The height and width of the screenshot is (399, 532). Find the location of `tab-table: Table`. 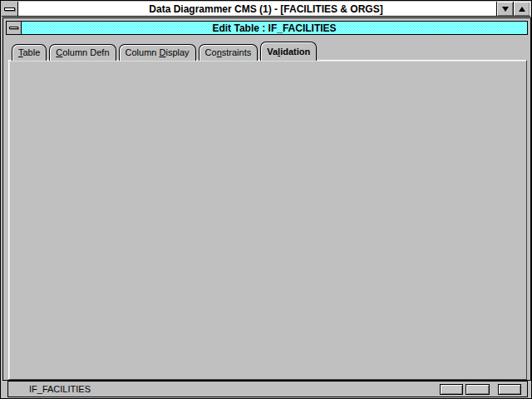

tab-table: Table is located at coordinates (29, 52).